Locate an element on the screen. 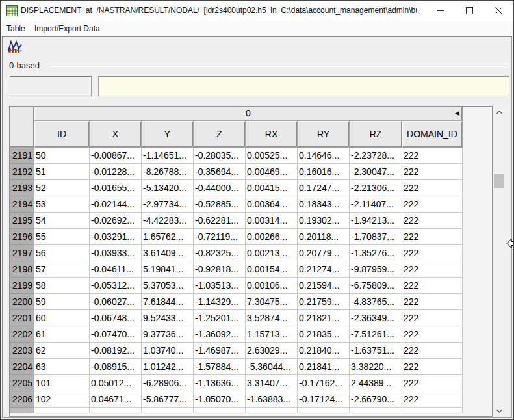  column-header-id: ID is located at coordinates (62, 134).